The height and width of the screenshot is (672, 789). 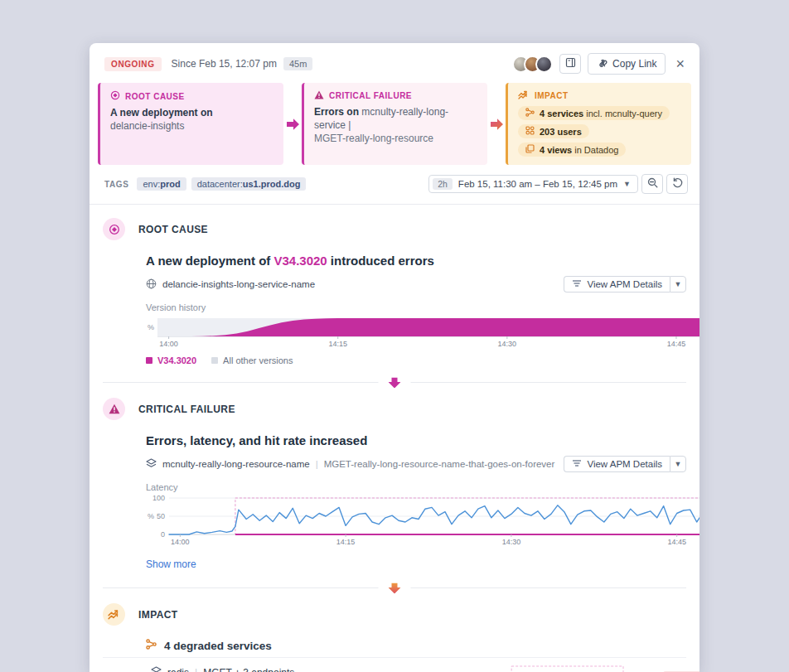 I want to click on show-more-link: Show more, so click(x=171, y=564).